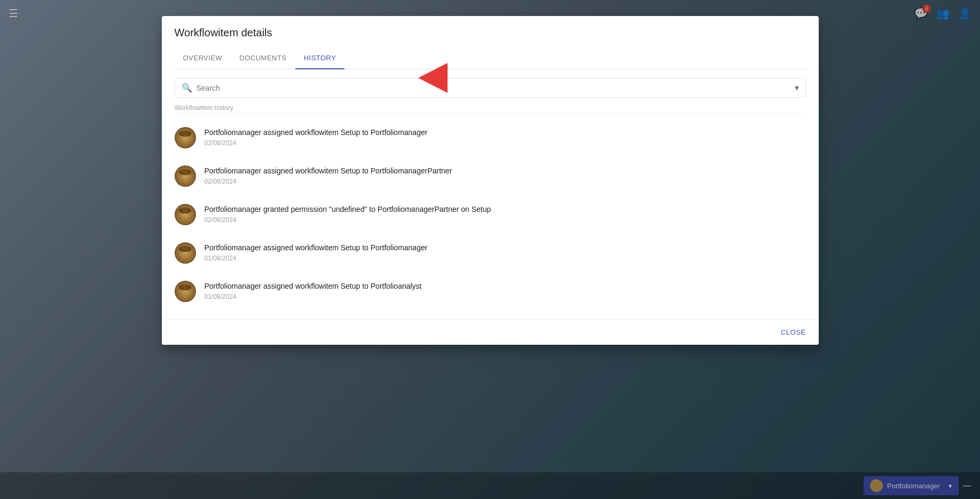  What do you see at coordinates (187, 88) in the screenshot?
I see `search-icon: 🔍` at bounding box center [187, 88].